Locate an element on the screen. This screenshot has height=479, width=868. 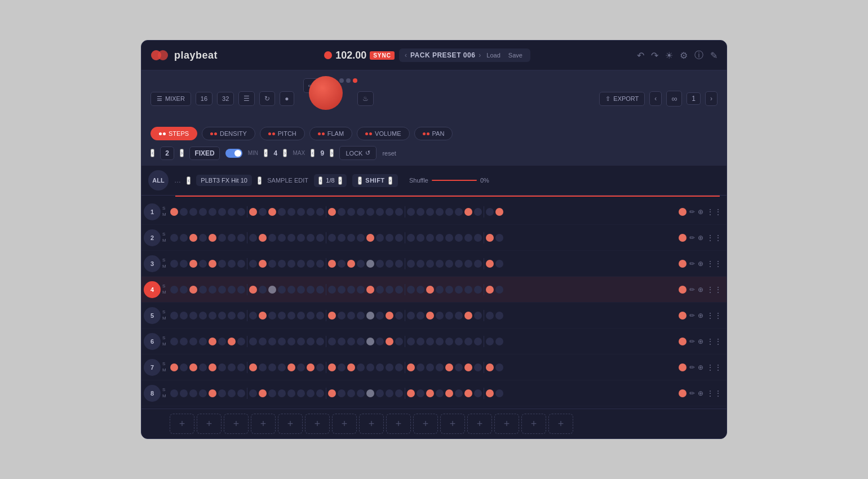
add-track-btn-10: + is located at coordinates (453, 424).